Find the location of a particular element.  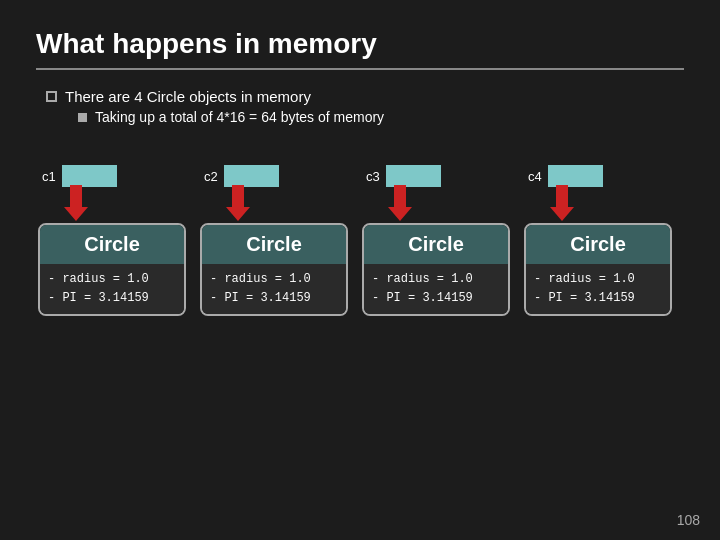

slide-title: What happens in memory is located at coordinates (360, 49).